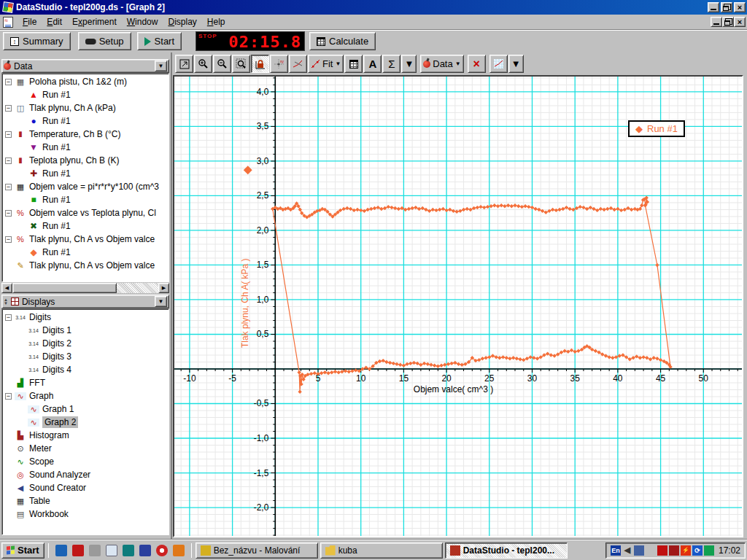 Image resolution: width=747 pixels, height=560 pixels. I want to click on calculate-button: Calculate, so click(343, 41).